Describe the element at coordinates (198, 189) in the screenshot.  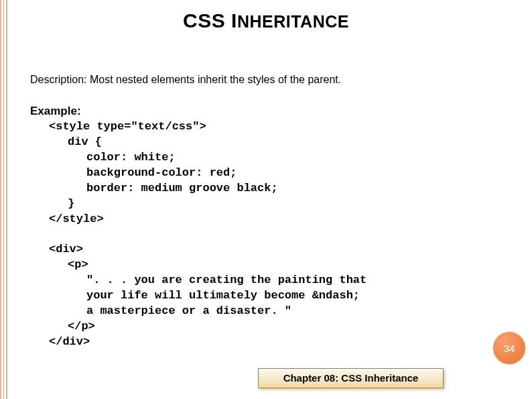
I see `code-line: border: medium groove black;` at that location.